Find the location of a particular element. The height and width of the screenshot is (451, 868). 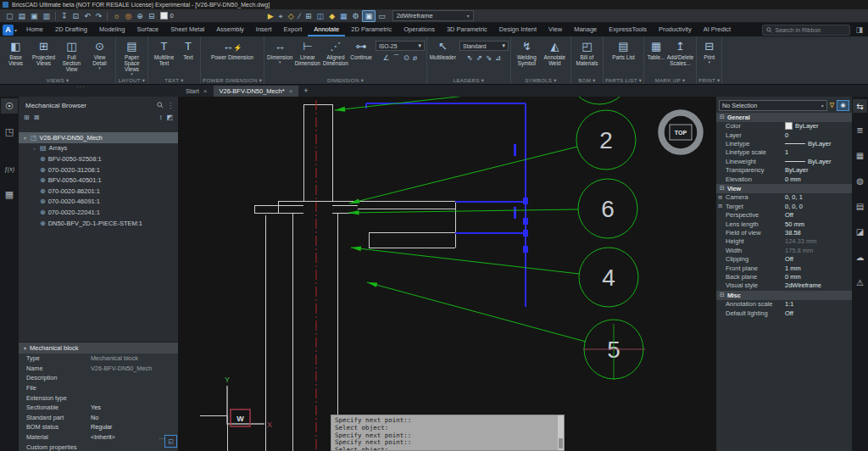

ribbon-button-paper-space-views: ▤Paper Space Views▾ is located at coordinates (132, 57).